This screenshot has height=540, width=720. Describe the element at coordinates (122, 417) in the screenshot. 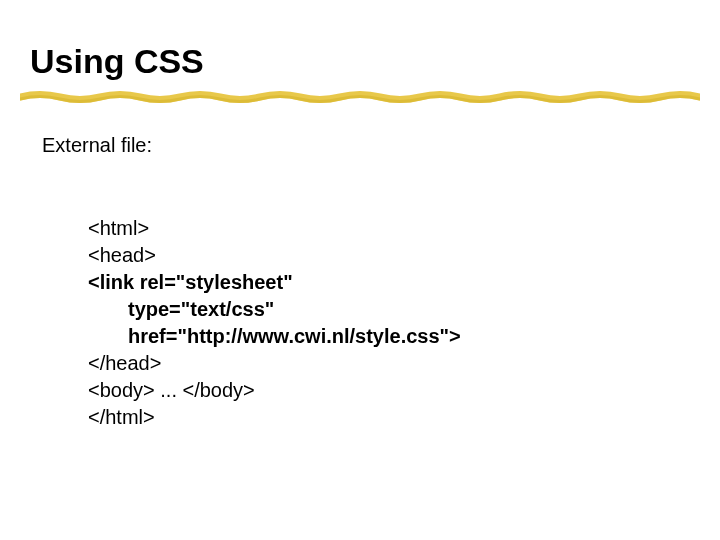

I see `code-line-8: </html>` at that location.